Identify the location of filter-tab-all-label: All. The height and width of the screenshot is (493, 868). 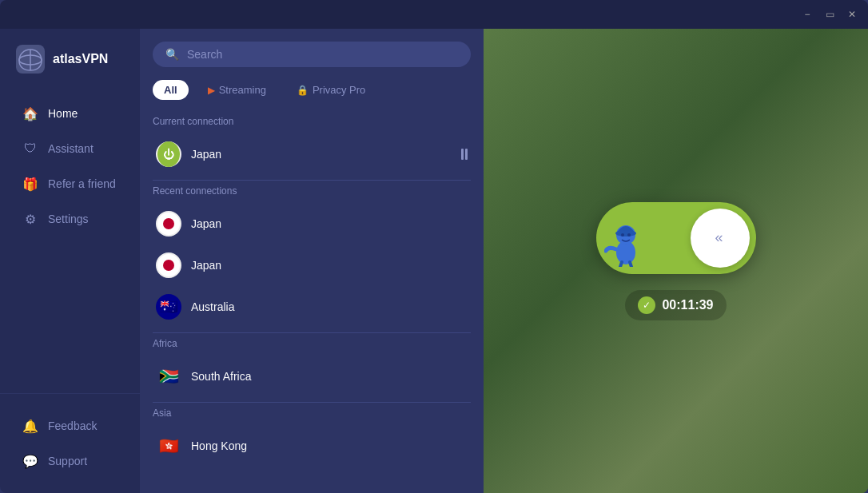
(171, 89).